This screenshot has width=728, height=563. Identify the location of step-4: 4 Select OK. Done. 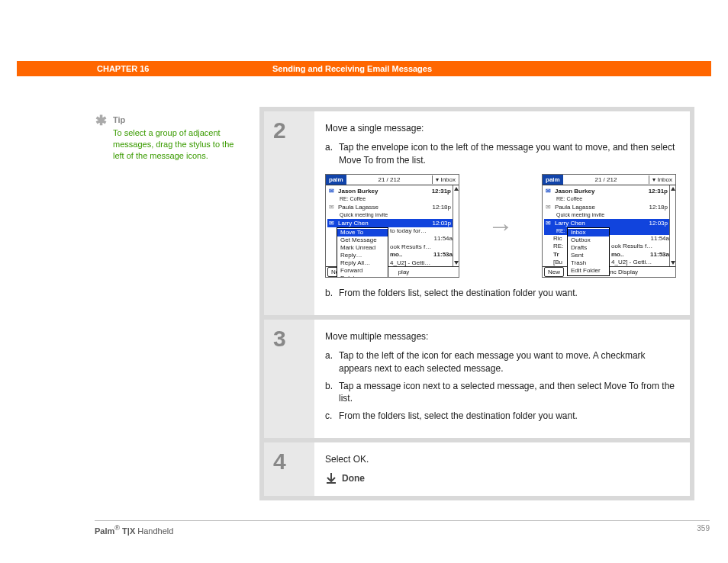
(477, 469).